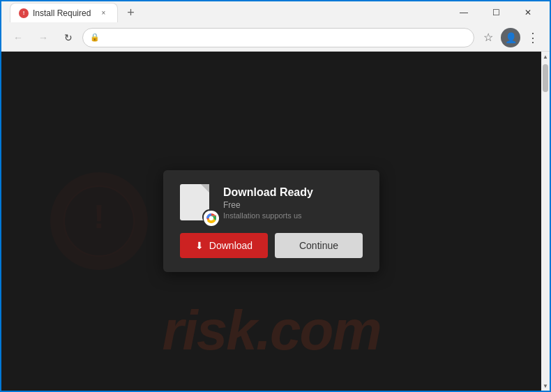 This screenshot has height=392, width=551. I want to click on reload-icon: ↻, so click(68, 38).